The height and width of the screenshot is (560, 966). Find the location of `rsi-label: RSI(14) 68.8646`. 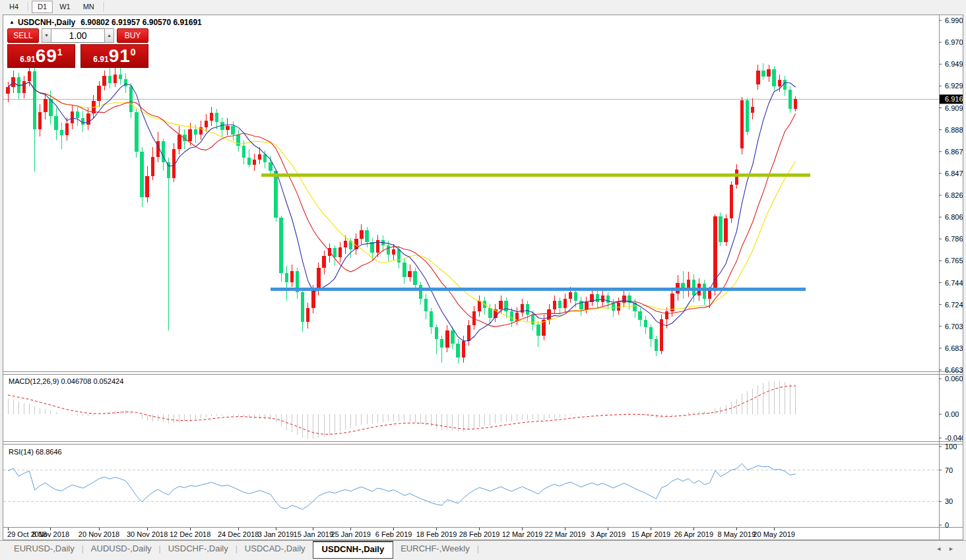

rsi-label: RSI(14) 68.8646 is located at coordinates (36, 452).